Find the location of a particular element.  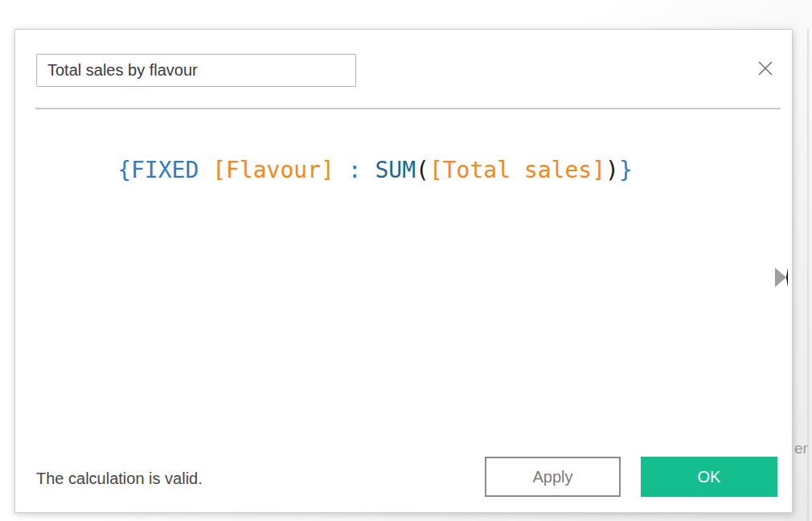

validation-status: The calculation is valid. is located at coordinates (119, 479).